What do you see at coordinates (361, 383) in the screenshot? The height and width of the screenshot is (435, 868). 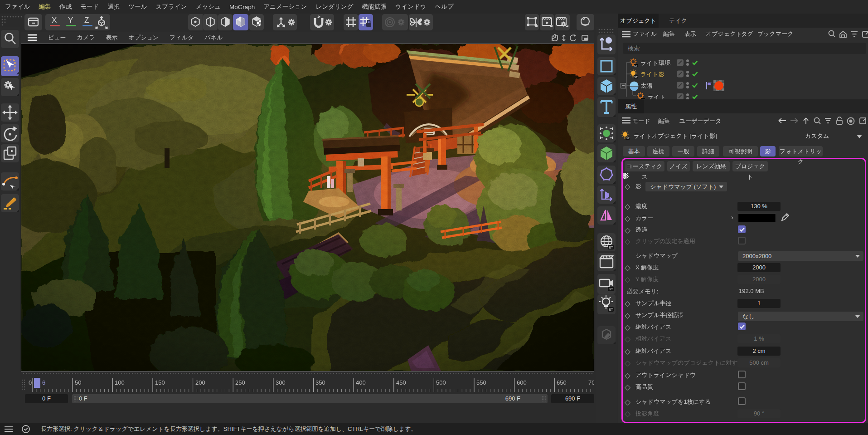 I see `svg-text: 400` at bounding box center [361, 383].